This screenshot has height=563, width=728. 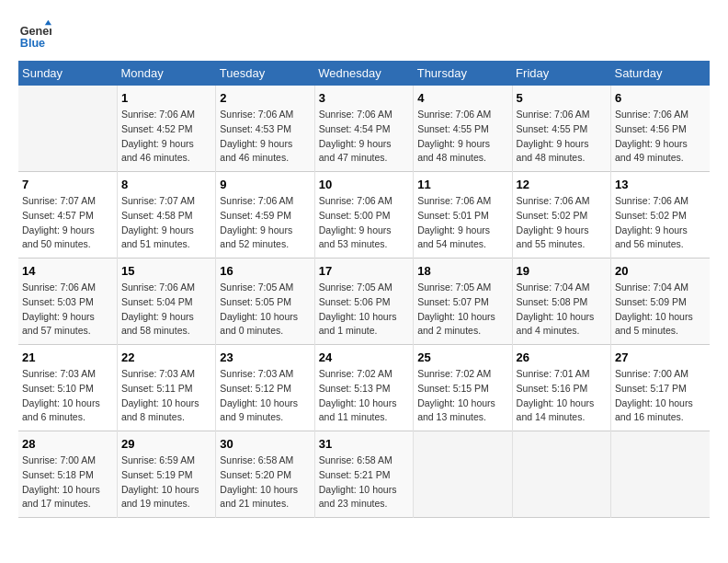 I want to click on calendar-cell: 18Sunrise: 7:05 AMSunset: 5:07 PMDayligh…, so click(x=463, y=302).